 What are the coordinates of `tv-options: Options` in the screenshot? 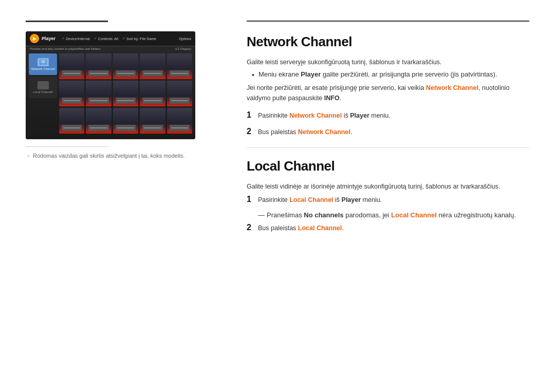 It's located at (185, 39).